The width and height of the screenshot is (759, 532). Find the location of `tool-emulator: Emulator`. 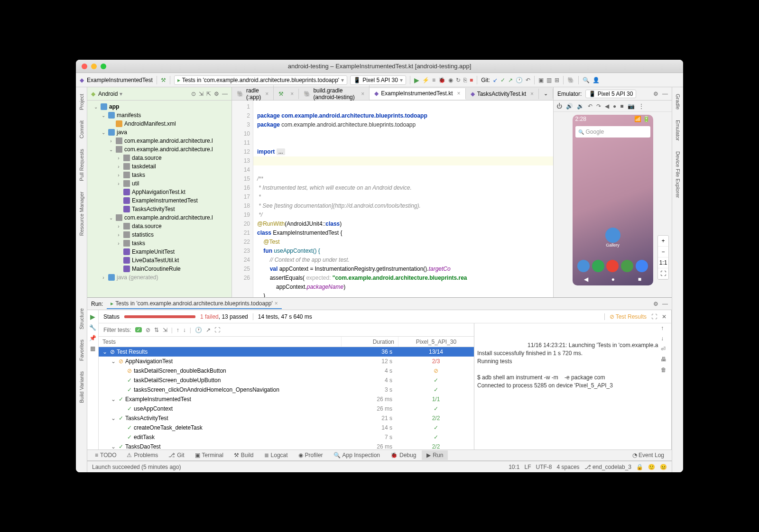

tool-emulator: Emulator is located at coordinates (678, 130).